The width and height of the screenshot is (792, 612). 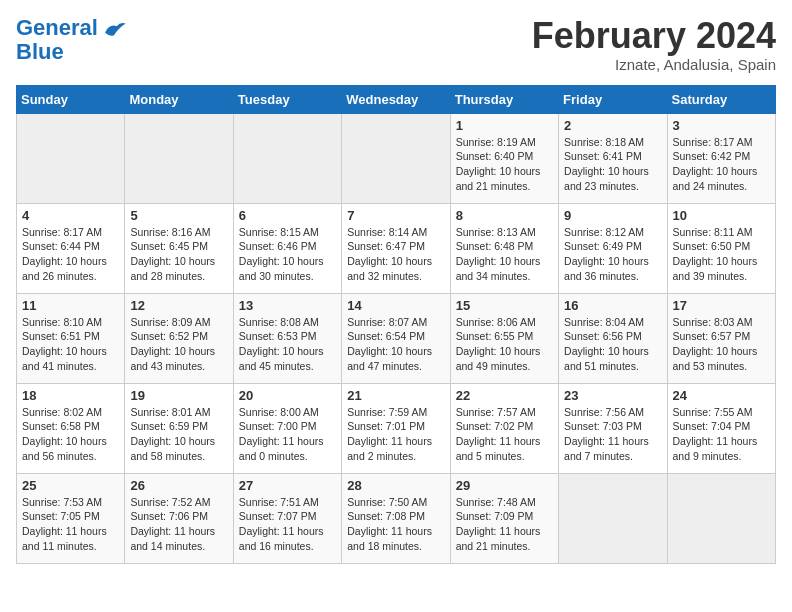 What do you see at coordinates (612, 164) in the screenshot?
I see `day-detail: Sunrise: 8:18 AMSunset: 6:41 PMDaylight:…` at bounding box center [612, 164].